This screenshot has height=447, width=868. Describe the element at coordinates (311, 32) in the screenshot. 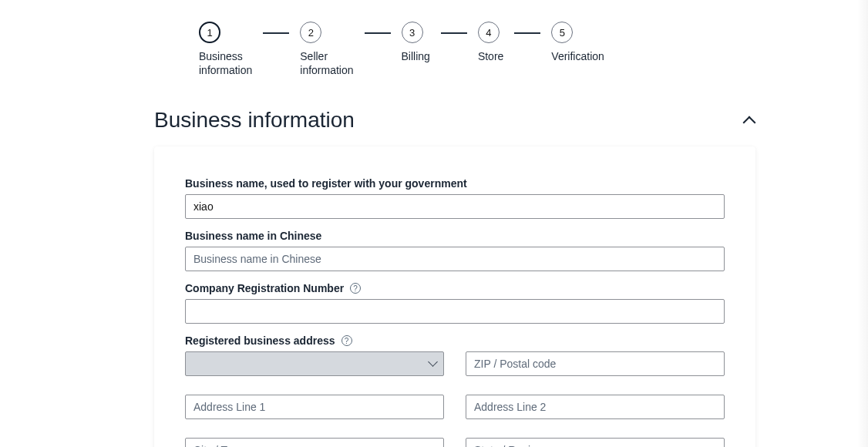

I see `step-number: 2` at that location.